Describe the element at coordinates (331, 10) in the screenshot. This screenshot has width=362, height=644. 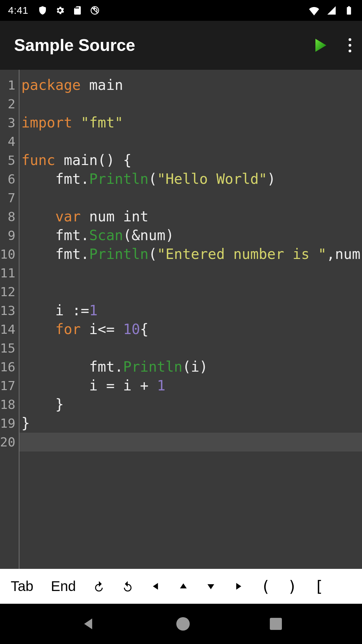
I see `cell-signal-icon` at that location.